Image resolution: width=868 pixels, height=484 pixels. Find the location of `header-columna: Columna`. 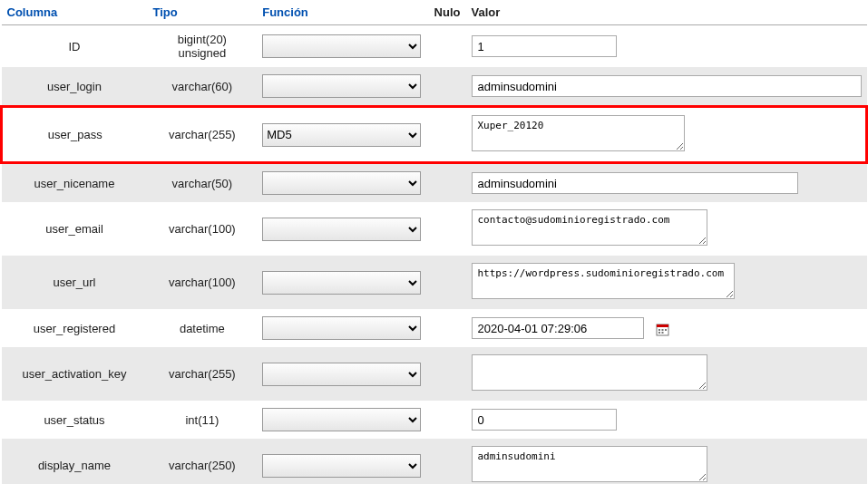

header-columna: Columna is located at coordinates (74, 13).